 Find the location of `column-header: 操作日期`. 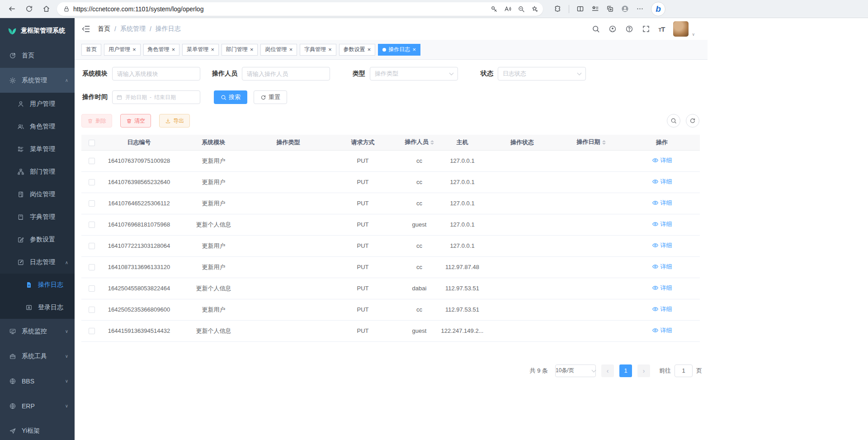

column-header: 操作日期 is located at coordinates (591, 142).